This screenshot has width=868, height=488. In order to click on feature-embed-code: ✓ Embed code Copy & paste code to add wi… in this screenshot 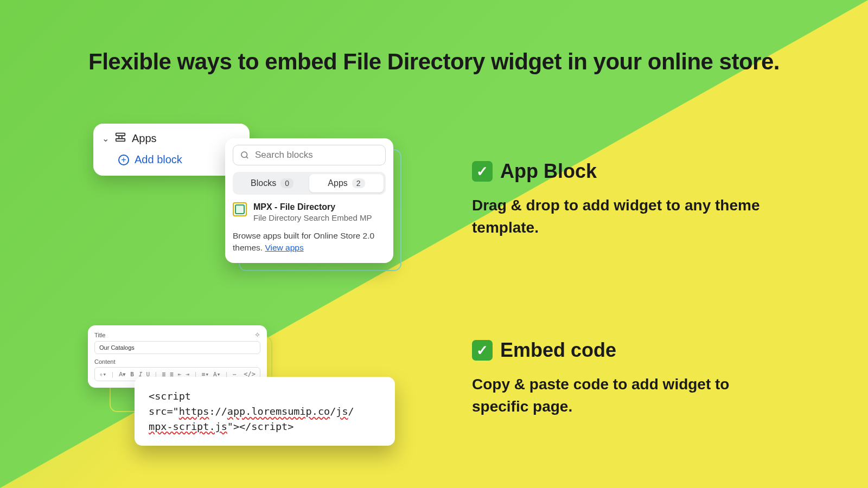, I will do `click(629, 378)`.